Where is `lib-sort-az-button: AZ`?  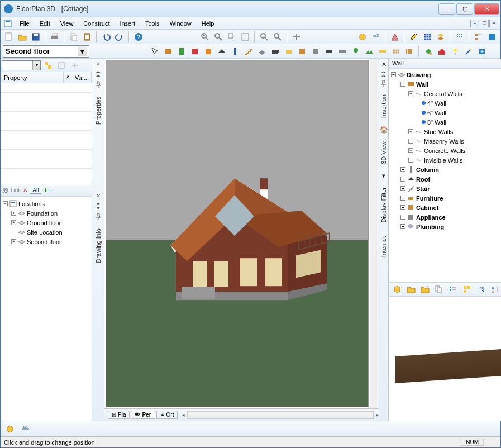 lib-sort-az-button: AZ is located at coordinates (495, 289).